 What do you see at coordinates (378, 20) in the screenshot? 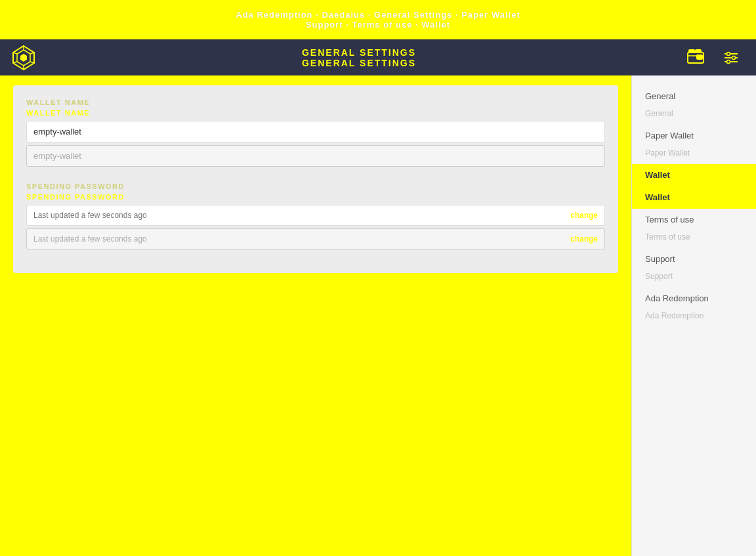
I see `top-banner: Ada Redemption · Daedalus · General Sett…` at bounding box center [378, 20].